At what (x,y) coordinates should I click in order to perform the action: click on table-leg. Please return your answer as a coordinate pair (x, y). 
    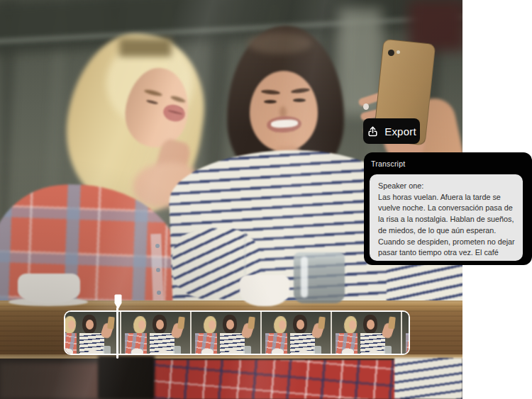
    Looking at the image, I should click on (126, 377).